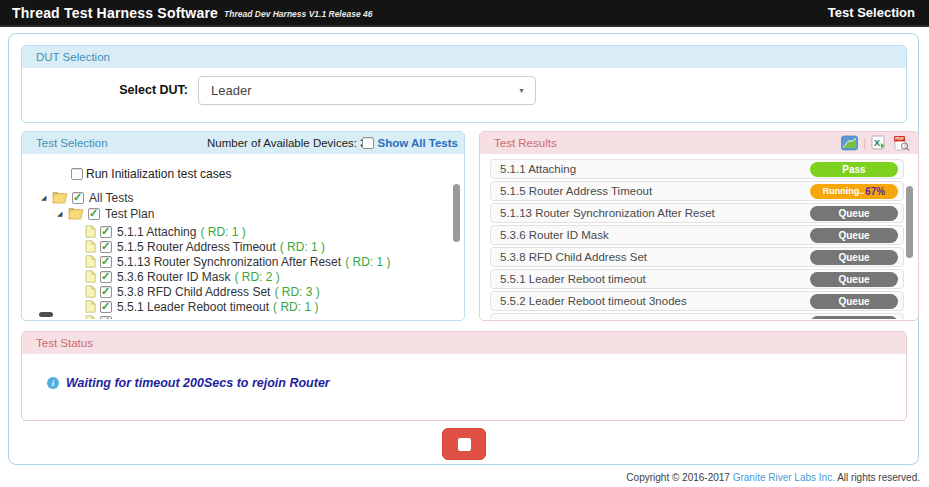  I want to click on result-row: 5.1.13 Router Synchronization After Rese…, so click(697, 213).